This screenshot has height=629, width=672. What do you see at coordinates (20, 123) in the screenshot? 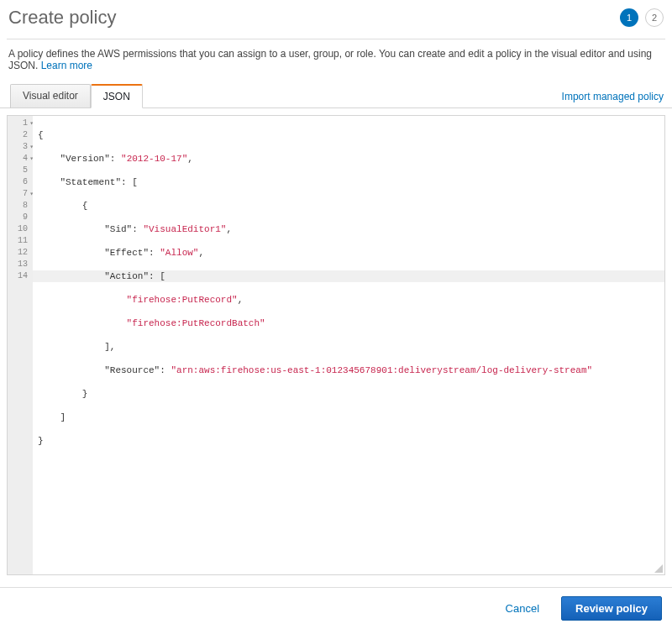
I see `line-number: 1` at bounding box center [20, 123].